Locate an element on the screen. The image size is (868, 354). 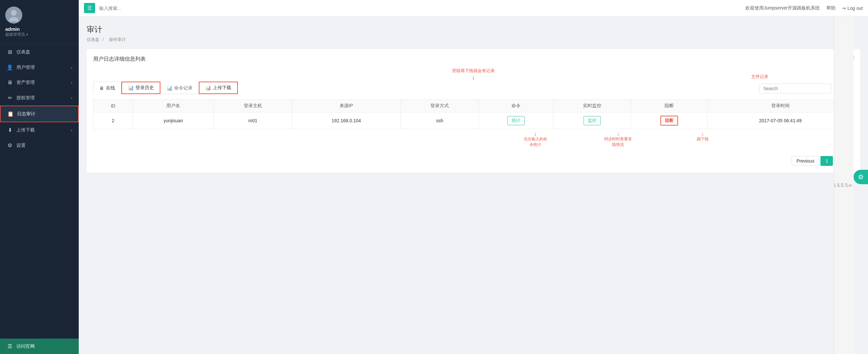
user-mgmt-icon: 👤 is located at coordinates (10, 67).